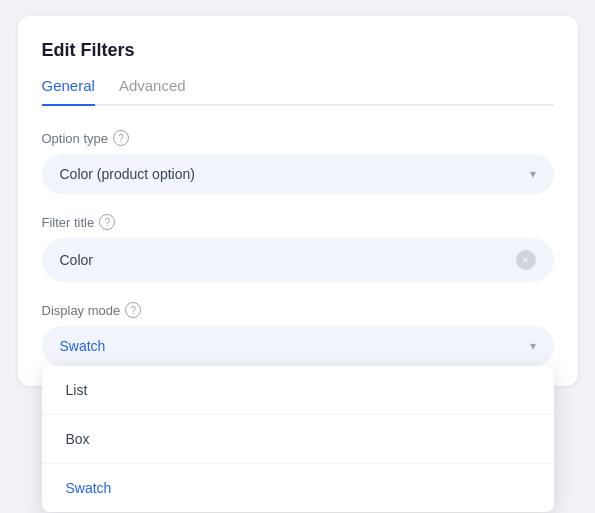 The width and height of the screenshot is (595, 513). I want to click on tab-general: General, so click(68, 92).